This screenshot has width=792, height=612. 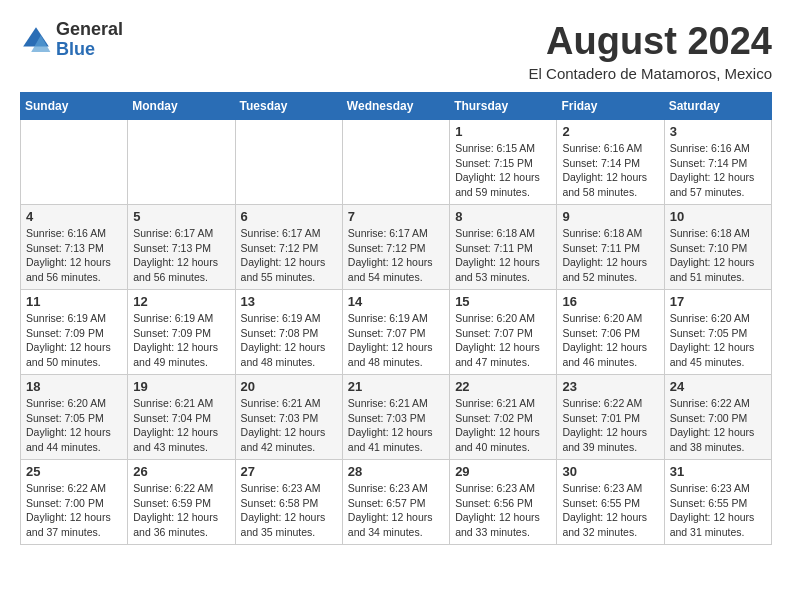 I want to click on calendar-cell: 6Sunrise: 6:17 AM Sunset: 7:12 PM Daylig…, so click(x=288, y=248).